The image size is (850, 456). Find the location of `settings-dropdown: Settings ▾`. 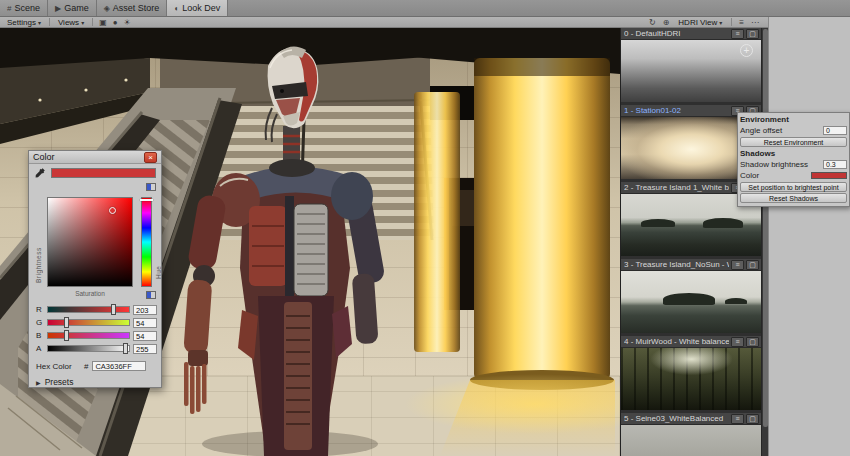

settings-dropdown: Settings ▾ is located at coordinates (24, 22).